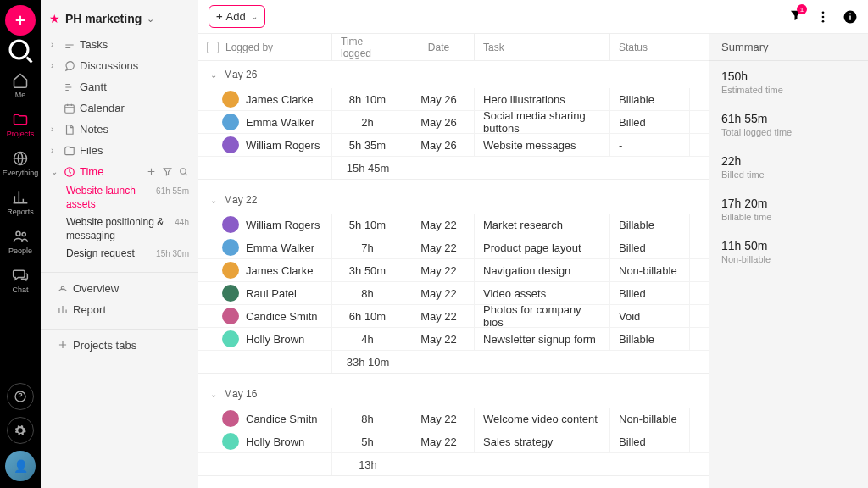 This screenshot has height=488, width=868. Describe the element at coordinates (453, 122) in the screenshot. I see `table-row: Emma Walker 2h May 26 Social media shari…` at that location.